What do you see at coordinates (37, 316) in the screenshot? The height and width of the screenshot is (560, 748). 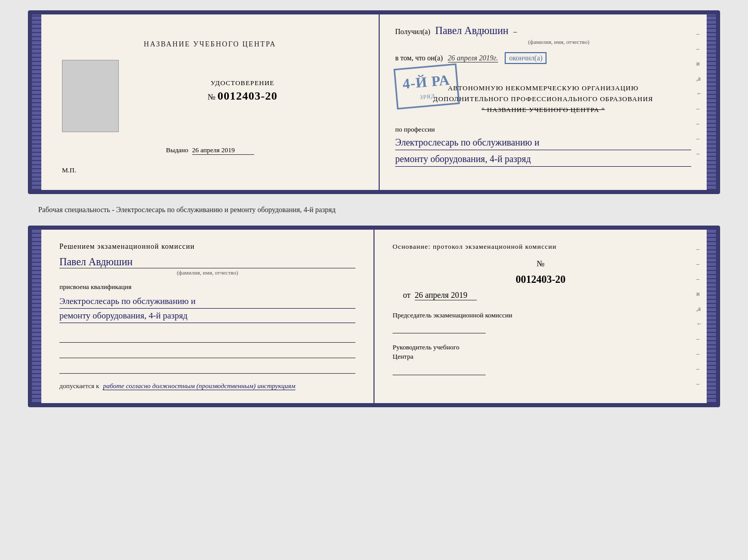 I see `left-spine-bottom` at bounding box center [37, 316].